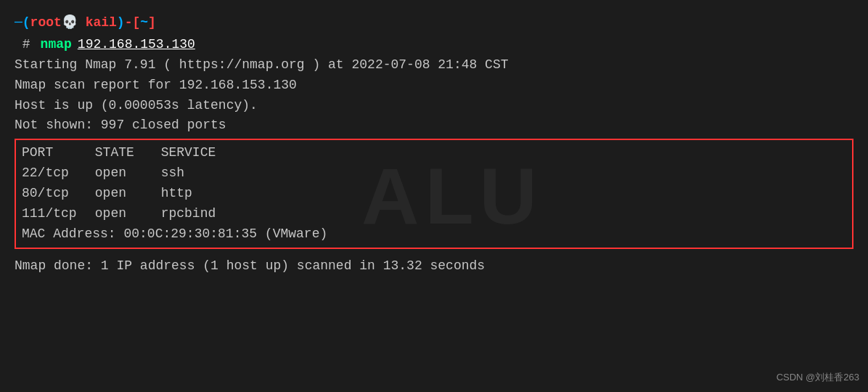 The width and height of the screenshot is (868, 392). I want to click on prompt-host: kail, so click(102, 23).